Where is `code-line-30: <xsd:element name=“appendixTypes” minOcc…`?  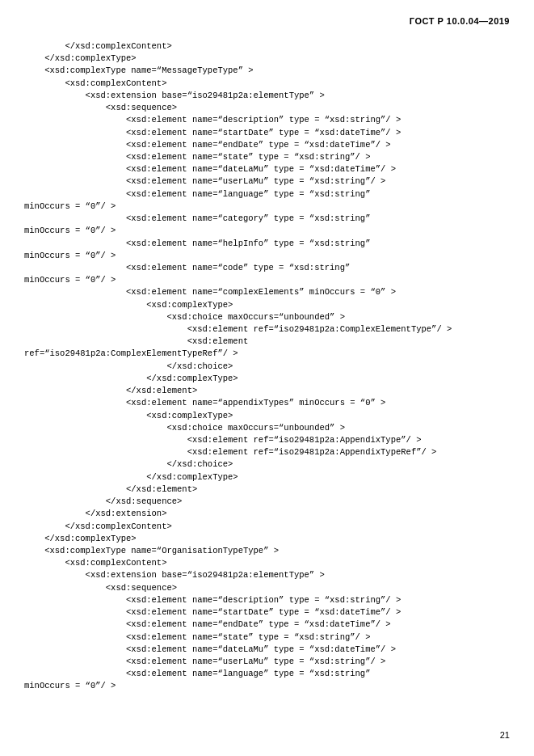
code-line-30: <xsd:element name=“appendixTypes” minOcc… is located at coordinates (205, 403).